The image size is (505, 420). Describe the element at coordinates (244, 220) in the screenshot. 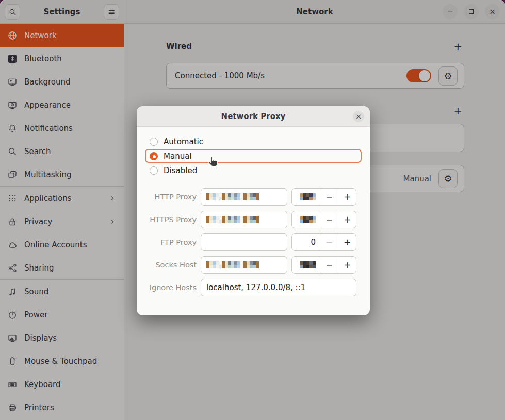

I see `https-proxy-input` at that location.